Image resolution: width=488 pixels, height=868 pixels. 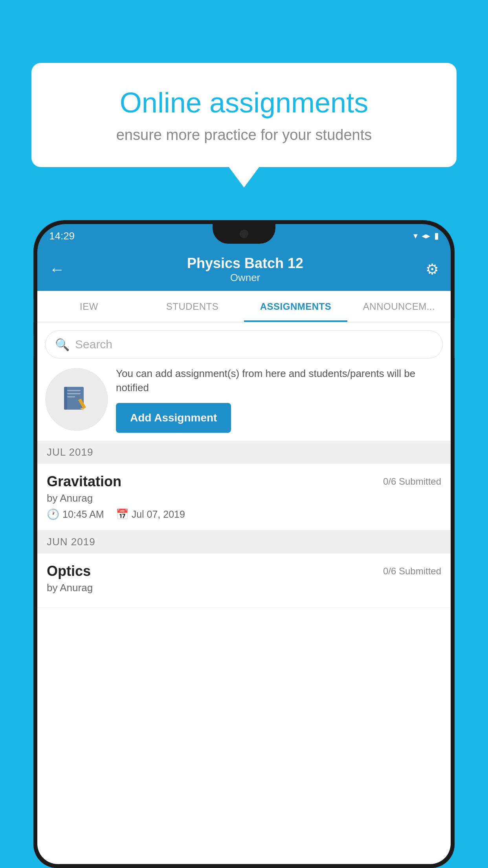 What do you see at coordinates (426, 236) in the screenshot?
I see `signal-icon: ◂▸` at bounding box center [426, 236].